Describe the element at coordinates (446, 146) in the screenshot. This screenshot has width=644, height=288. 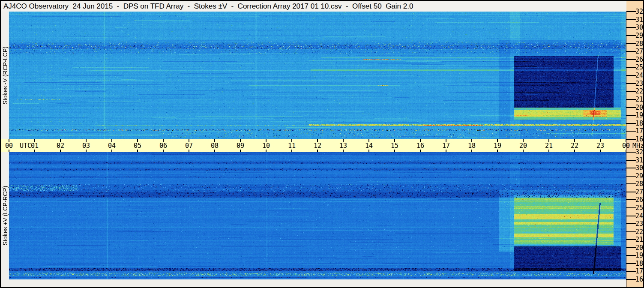
I see `hour-label: 17` at that location.